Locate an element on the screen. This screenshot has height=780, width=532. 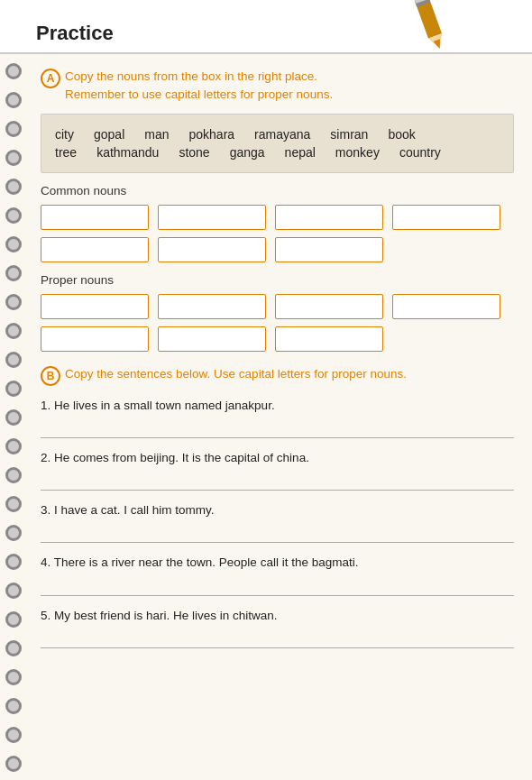
word-box: city gopal man pokhara ramayana simran b… is located at coordinates (278, 143).